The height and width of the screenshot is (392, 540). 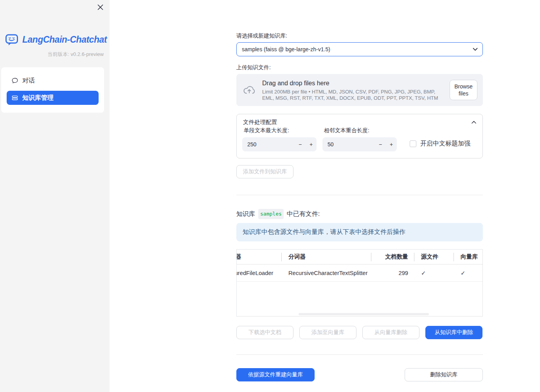 I want to click on kb-files-suffix: 中已有文件:, so click(x=303, y=214).